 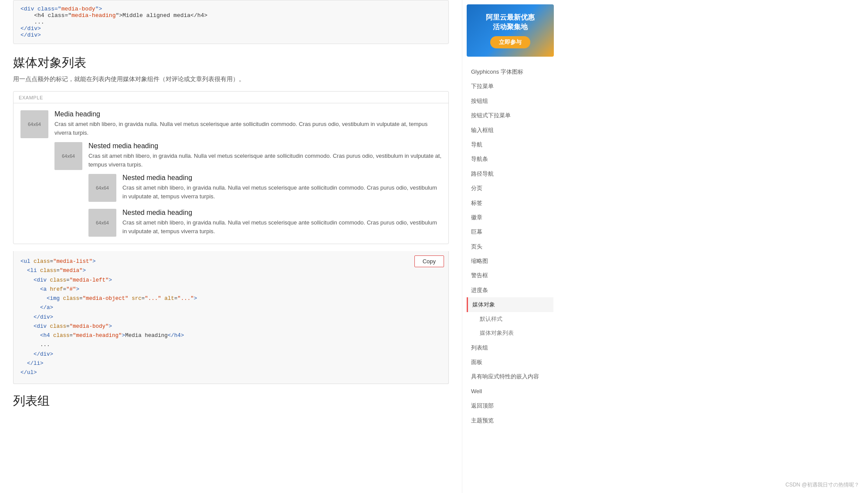 What do you see at coordinates (231, 364) in the screenshot?
I see `code-line: </li>` at bounding box center [231, 364].